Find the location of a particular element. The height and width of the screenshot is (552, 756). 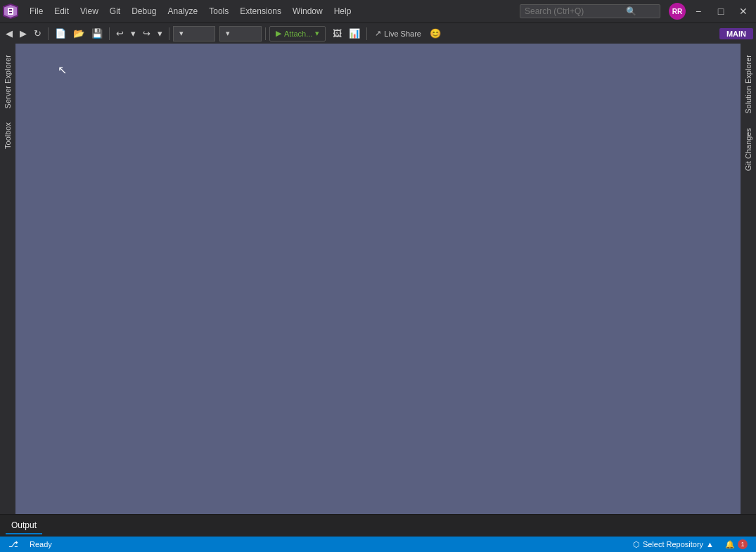

notification-count: 1 is located at coordinates (743, 544).